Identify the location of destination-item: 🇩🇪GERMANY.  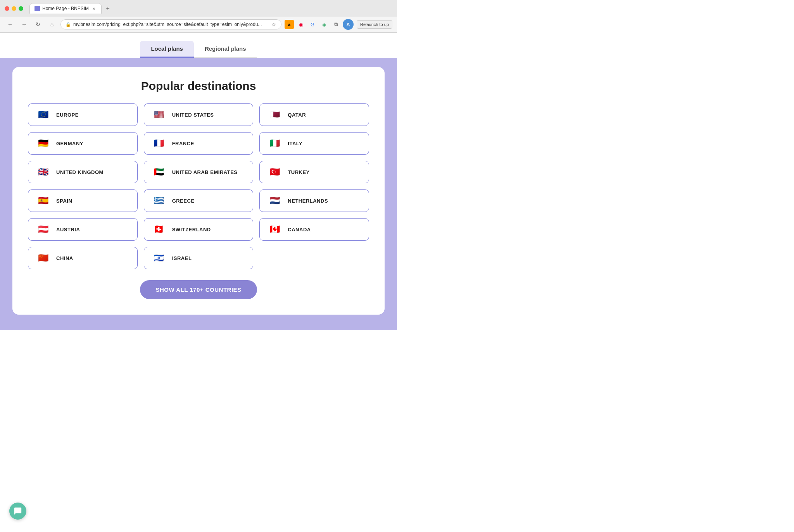
(83, 143).